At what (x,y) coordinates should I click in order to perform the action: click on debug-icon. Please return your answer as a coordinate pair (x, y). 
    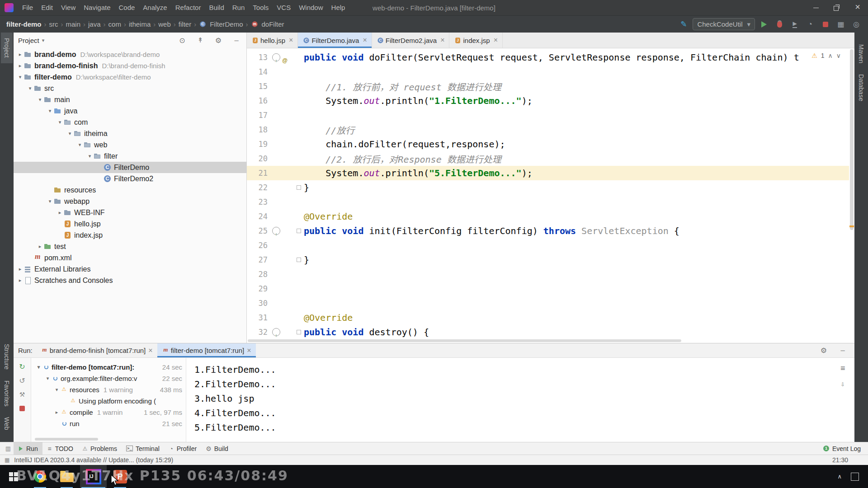
    Looking at the image, I should click on (779, 24).